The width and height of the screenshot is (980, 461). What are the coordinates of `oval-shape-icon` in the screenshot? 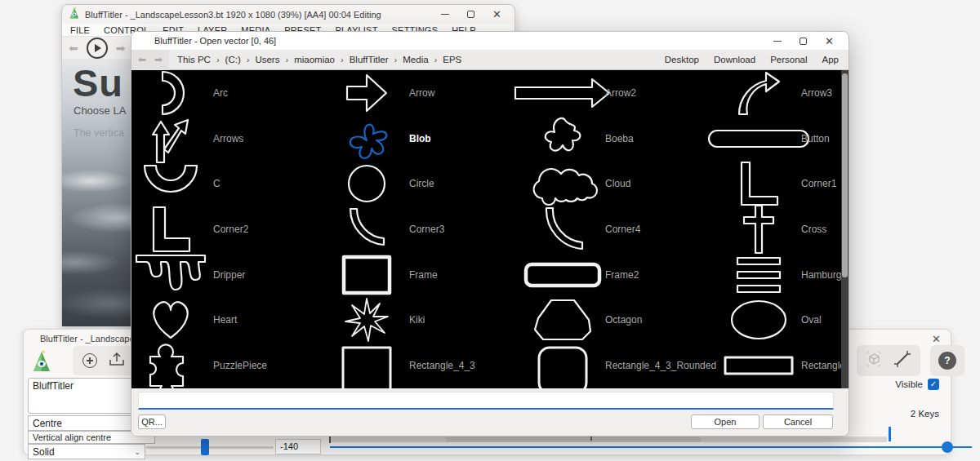 It's located at (759, 320).